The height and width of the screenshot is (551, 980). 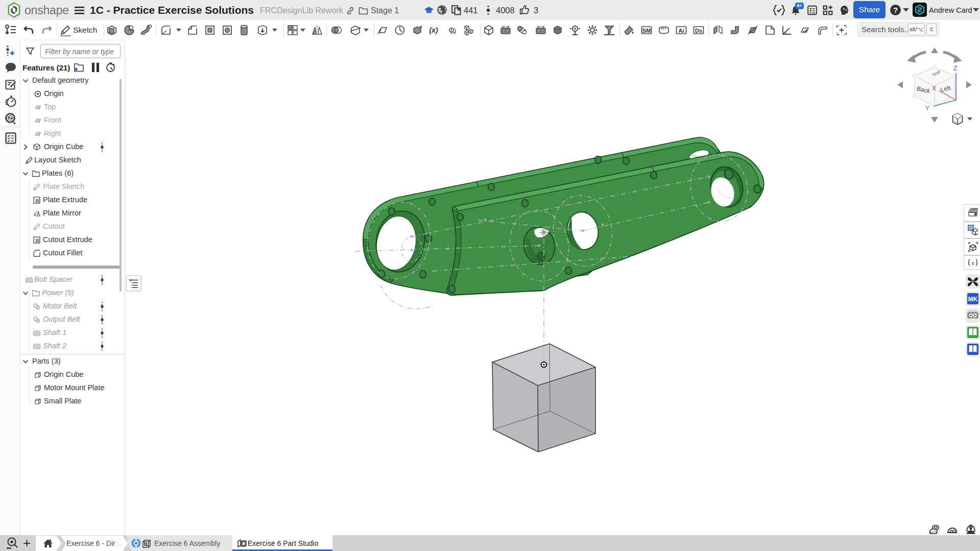 I want to click on svg-text: Y, so click(x=927, y=108).